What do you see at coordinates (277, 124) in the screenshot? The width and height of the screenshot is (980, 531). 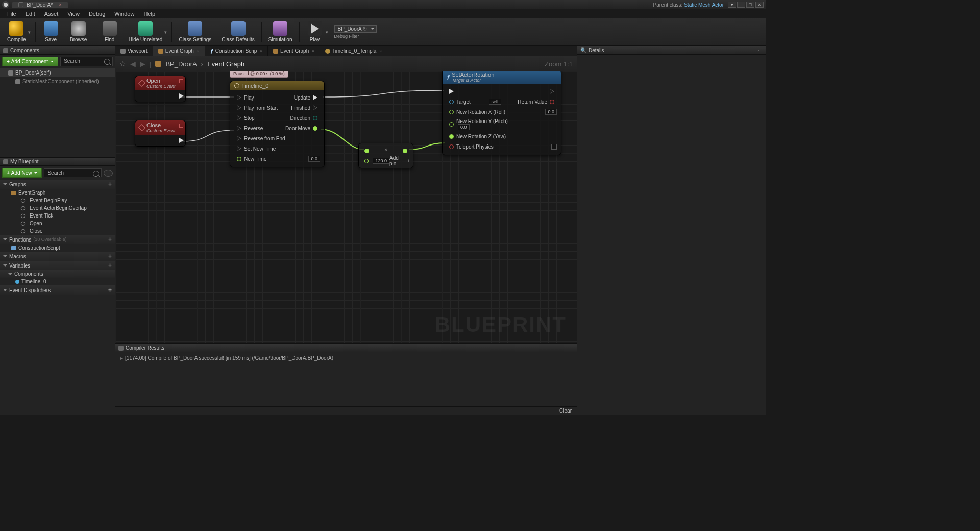 I see `node-timeline: Timeline_0 PlayUpdate Play from StartFin…` at bounding box center [277, 124].